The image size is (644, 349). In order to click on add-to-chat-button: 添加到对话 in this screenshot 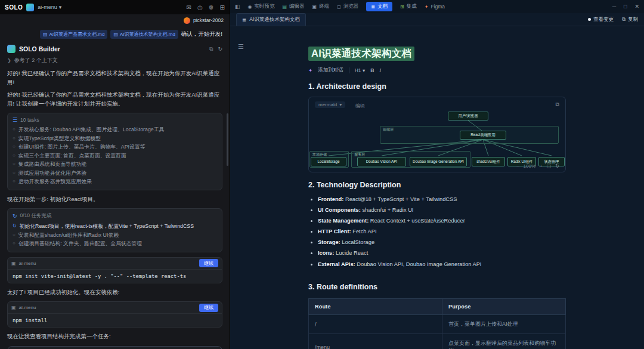, I will do `click(330, 70)`.